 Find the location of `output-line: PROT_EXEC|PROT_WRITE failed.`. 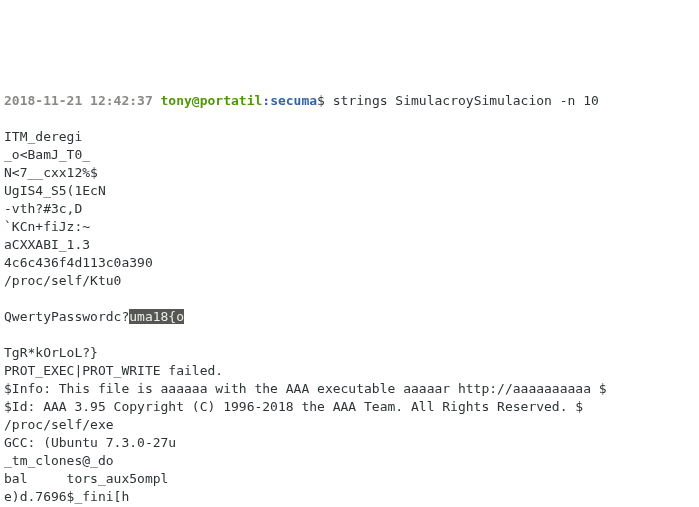

output-line: PROT_EXEC|PROT_WRITE failed. is located at coordinates (350, 371).